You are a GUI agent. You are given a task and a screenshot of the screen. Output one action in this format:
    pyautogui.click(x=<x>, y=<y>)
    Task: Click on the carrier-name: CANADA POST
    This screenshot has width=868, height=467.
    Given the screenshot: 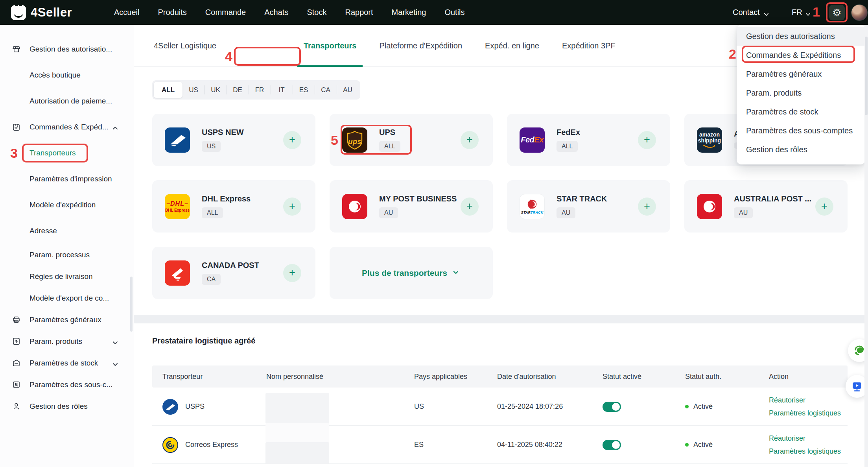 What is the action you would take?
    pyautogui.click(x=230, y=265)
    